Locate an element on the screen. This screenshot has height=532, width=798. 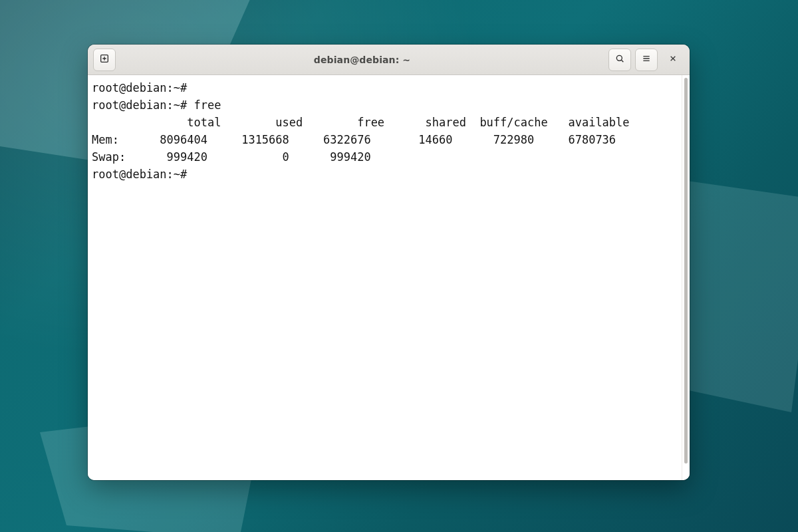
search-button is located at coordinates (620, 60).